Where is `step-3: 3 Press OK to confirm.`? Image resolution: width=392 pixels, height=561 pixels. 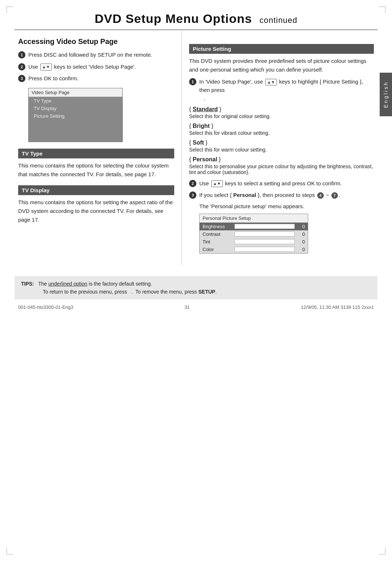 step-3: 3 Press OK to confirm. is located at coordinates (96, 78).